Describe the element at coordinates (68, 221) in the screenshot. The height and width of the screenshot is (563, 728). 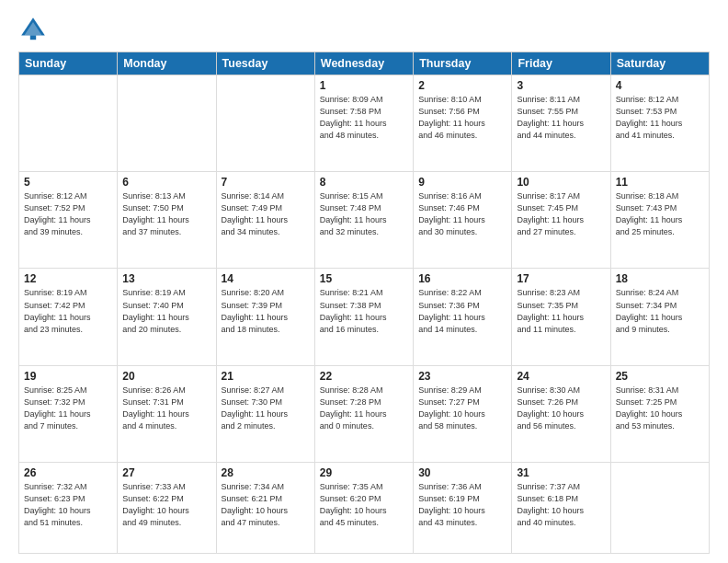
I see `calendar-cell: 5Sunrise: 8:12 AM Sunset: 7:52 PM Daylig…` at that location.